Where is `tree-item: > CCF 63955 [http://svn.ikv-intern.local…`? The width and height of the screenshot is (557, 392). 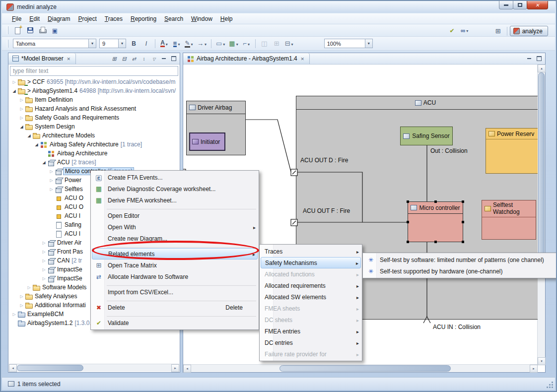
tree-item: > CCF 63955 [http://svn.ikv-intern.local… is located at coordinates (94, 82).